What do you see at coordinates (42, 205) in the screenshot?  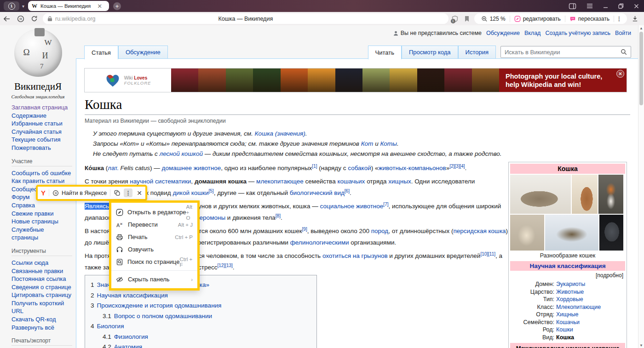 I see `sidebar-item: Справка` at bounding box center [42, 205].